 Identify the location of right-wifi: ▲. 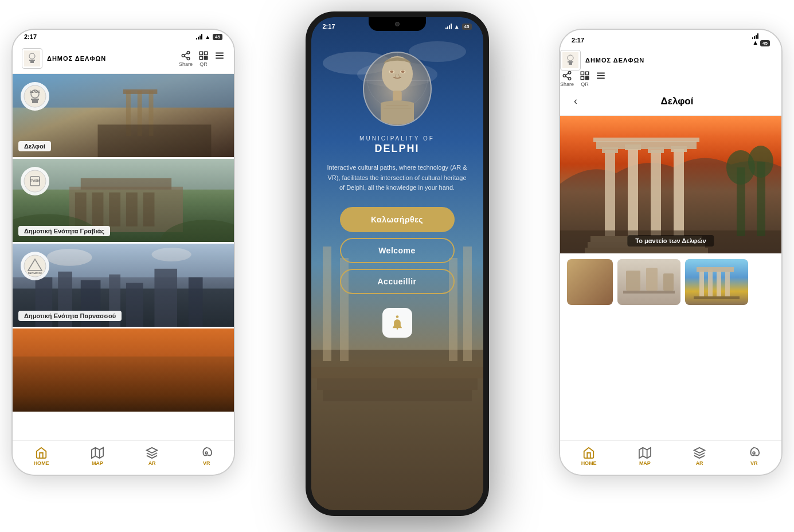
(756, 42).